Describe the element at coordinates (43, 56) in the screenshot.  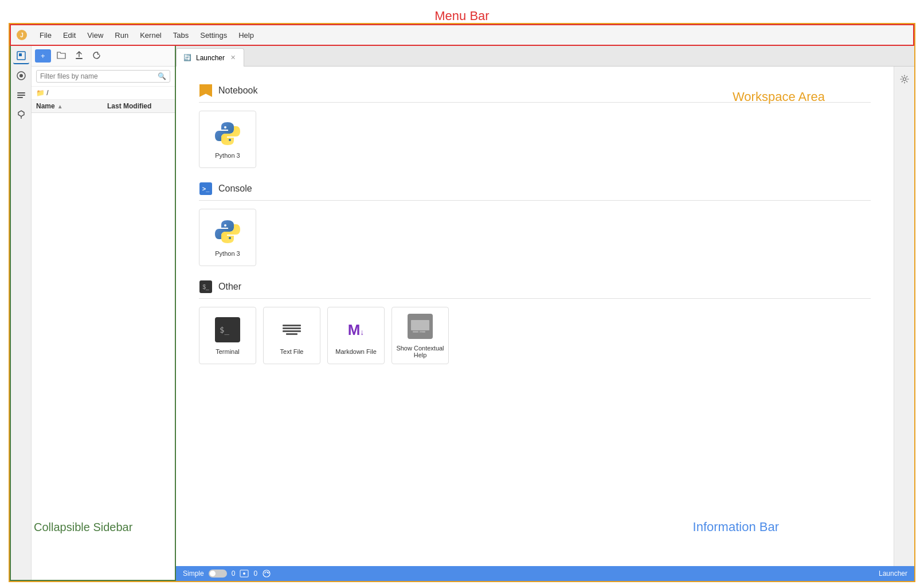
I see `new-file-button: +` at that location.